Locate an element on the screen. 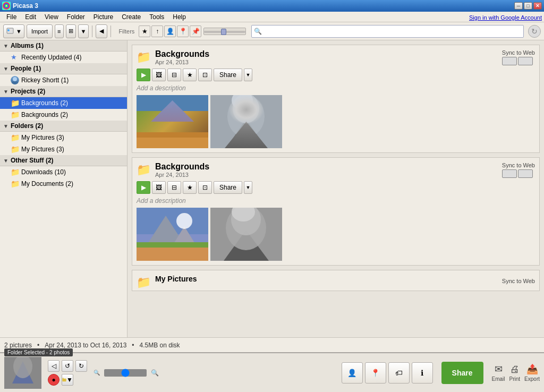  refresh-button: ↻ is located at coordinates (534, 31).